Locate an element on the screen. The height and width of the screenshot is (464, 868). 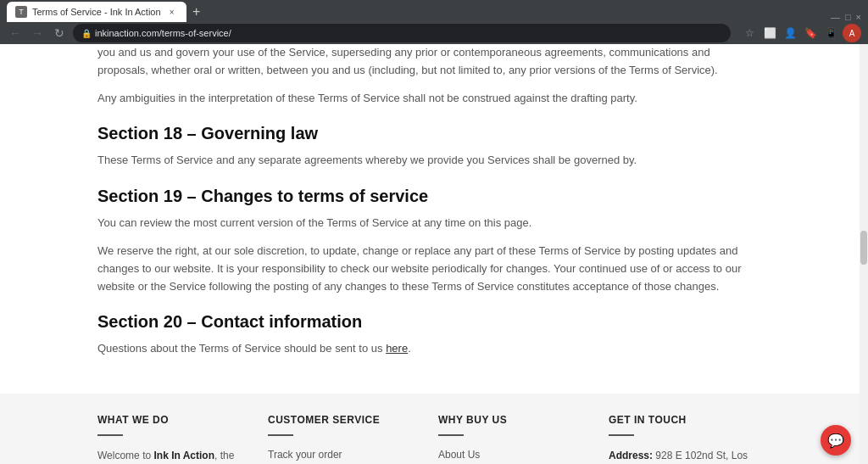
window-controls: — □ × is located at coordinates (846, 17).